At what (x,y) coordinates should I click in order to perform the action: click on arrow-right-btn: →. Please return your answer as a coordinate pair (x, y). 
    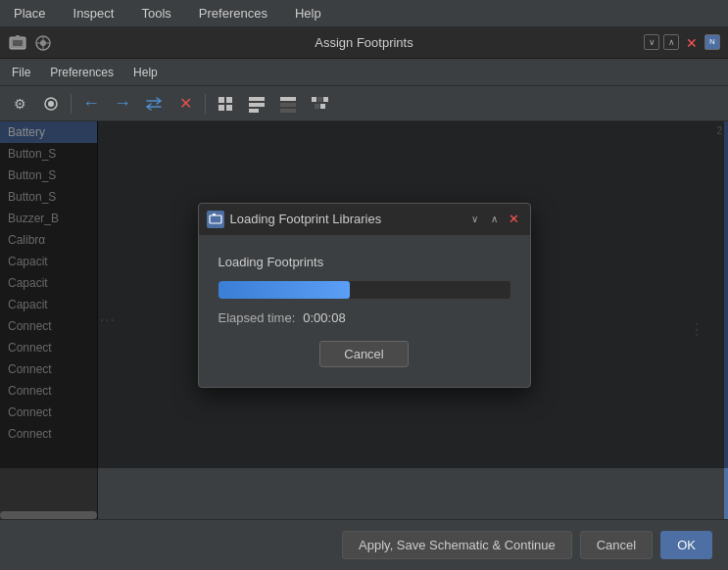
    Looking at the image, I should click on (122, 104).